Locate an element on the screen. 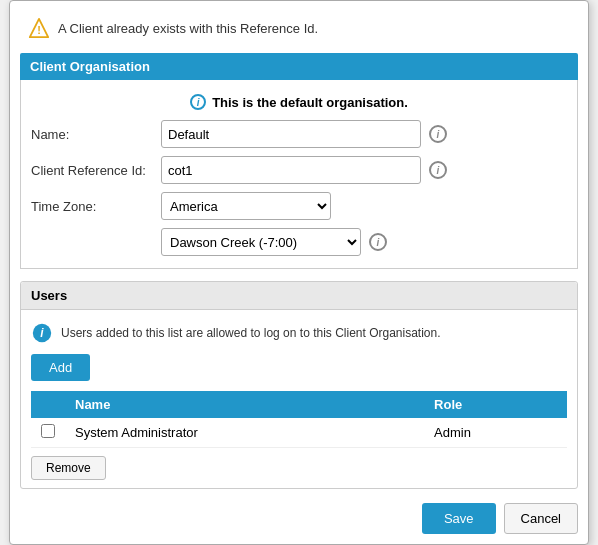  table-row: System Administrator Admin is located at coordinates (299, 433).